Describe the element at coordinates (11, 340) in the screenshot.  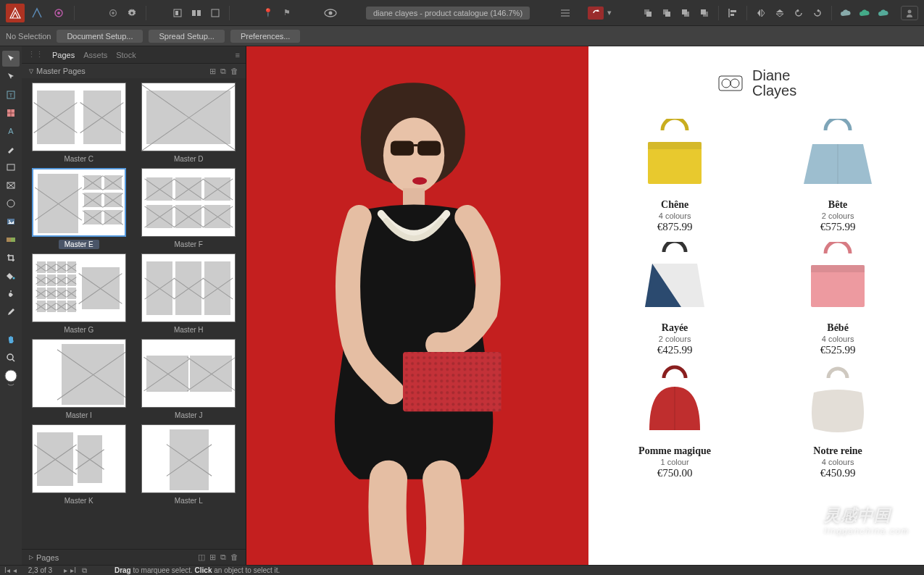
I see `view-hand-tool` at that location.